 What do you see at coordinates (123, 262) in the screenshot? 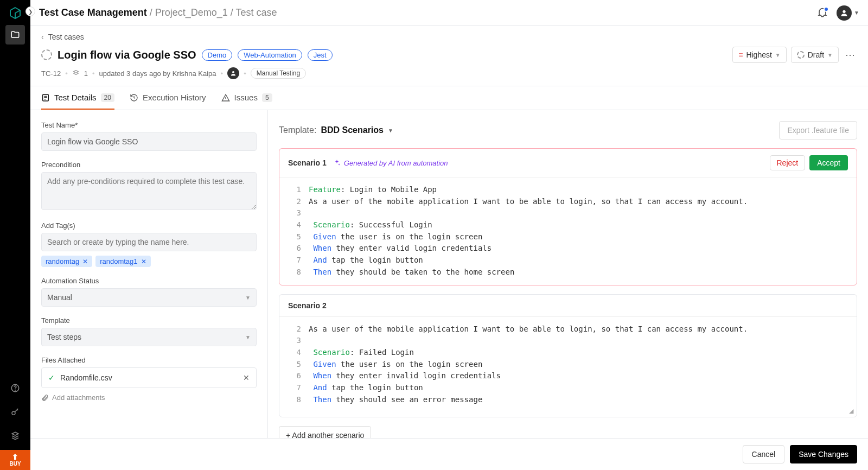
I see `tag-chip: randomtag1✕` at bounding box center [123, 262].